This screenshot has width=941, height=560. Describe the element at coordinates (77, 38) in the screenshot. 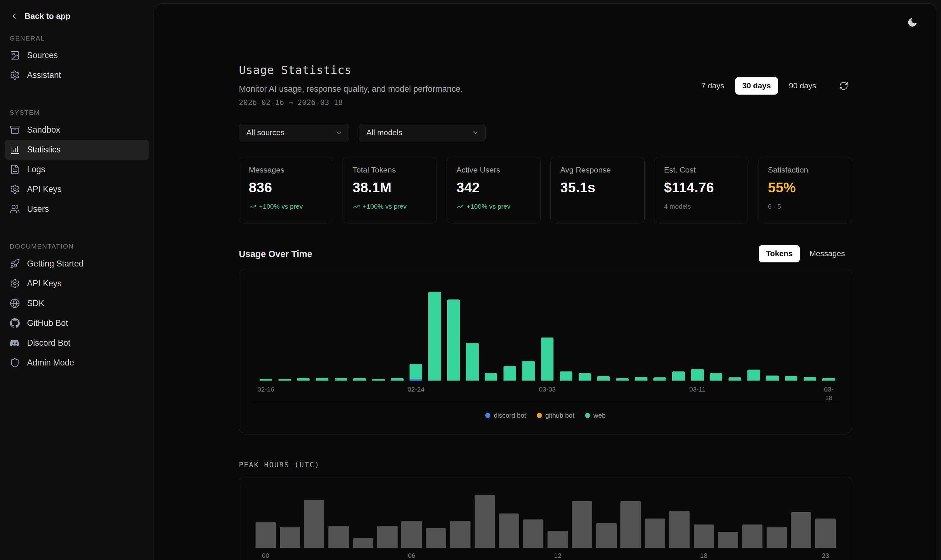

I see `sidebar-section-general: GENERAL` at that location.